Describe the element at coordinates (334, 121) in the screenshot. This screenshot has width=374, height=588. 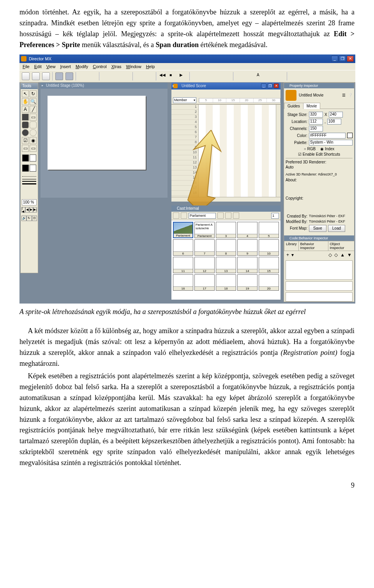
I see `loc-y-field: 108` at that location.